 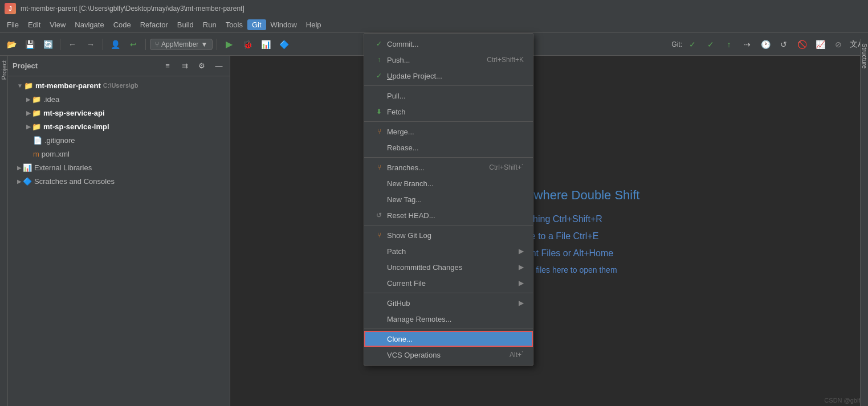 I want to click on lib-arrow-icon: ▶, so click(x=19, y=167).